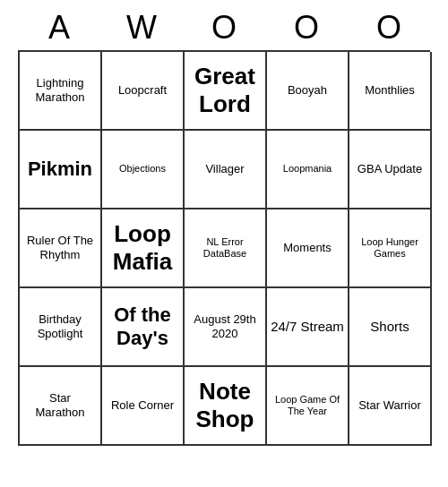  Describe the element at coordinates (389, 327) in the screenshot. I see `cell-label: Shorts` at that location.